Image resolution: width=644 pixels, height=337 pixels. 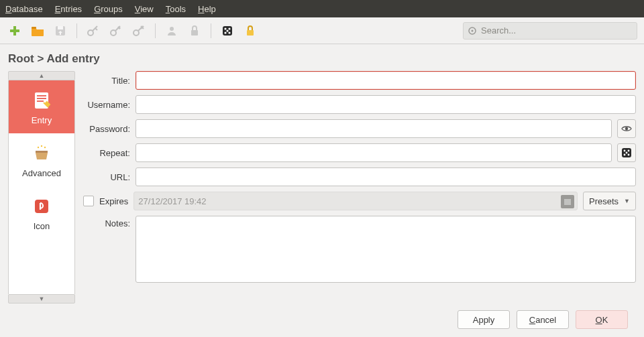 What do you see at coordinates (207, 9) in the screenshot?
I see `menu-help: Help` at bounding box center [207, 9].